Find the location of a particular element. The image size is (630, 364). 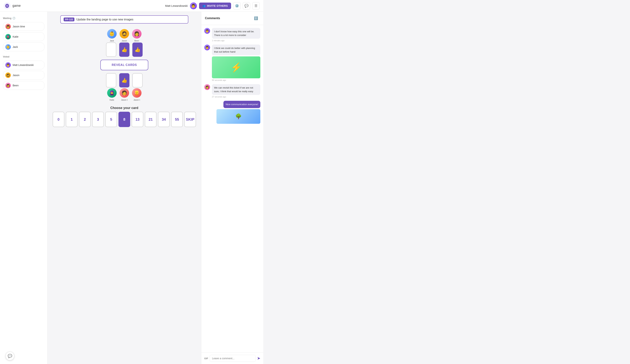

comment-text: I don't know how easy this one will be. … is located at coordinates (236, 33).